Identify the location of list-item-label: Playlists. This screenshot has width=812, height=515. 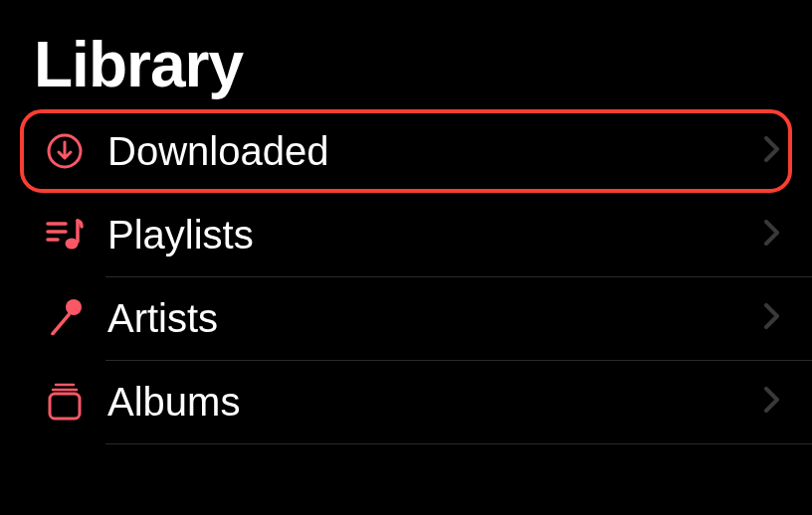
(436, 235).